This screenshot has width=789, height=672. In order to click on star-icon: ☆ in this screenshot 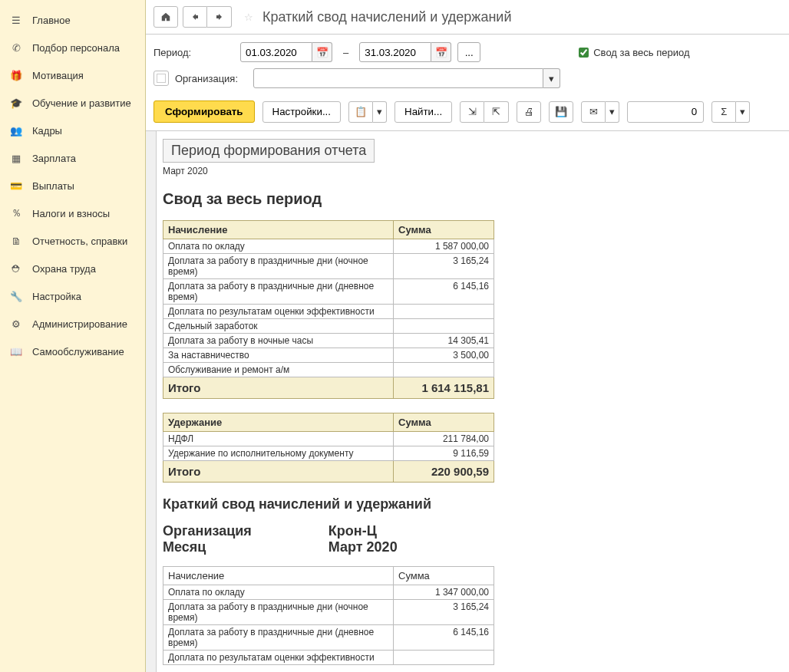, I will do `click(249, 17)`.